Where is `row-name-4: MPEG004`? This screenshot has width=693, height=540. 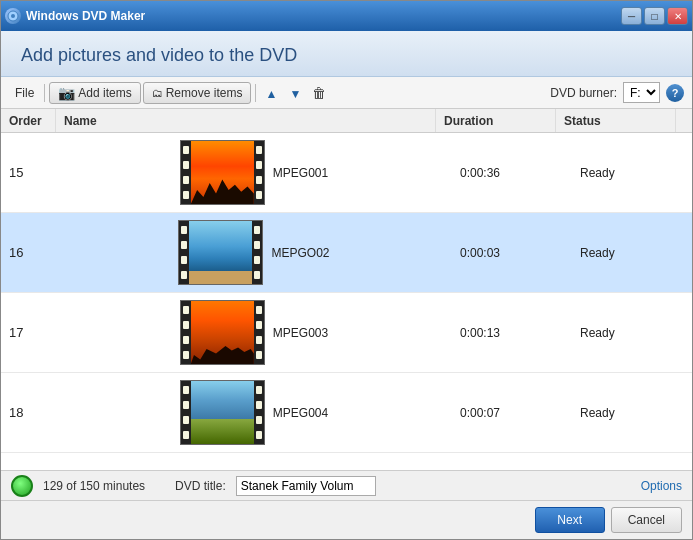
row-name-4: MPEG004 is located at coordinates (300, 413).